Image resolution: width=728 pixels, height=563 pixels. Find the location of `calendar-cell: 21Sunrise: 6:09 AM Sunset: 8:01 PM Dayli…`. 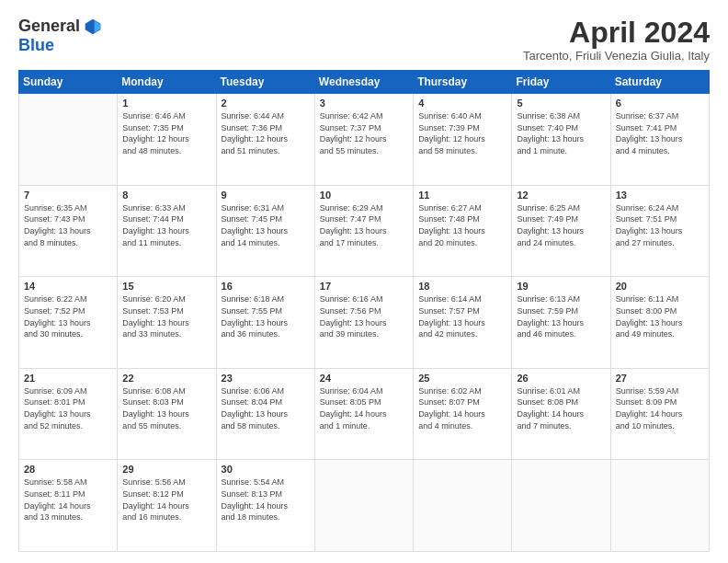

calendar-cell: 21Sunrise: 6:09 AM Sunset: 8:01 PM Dayli… is located at coordinates (68, 414).